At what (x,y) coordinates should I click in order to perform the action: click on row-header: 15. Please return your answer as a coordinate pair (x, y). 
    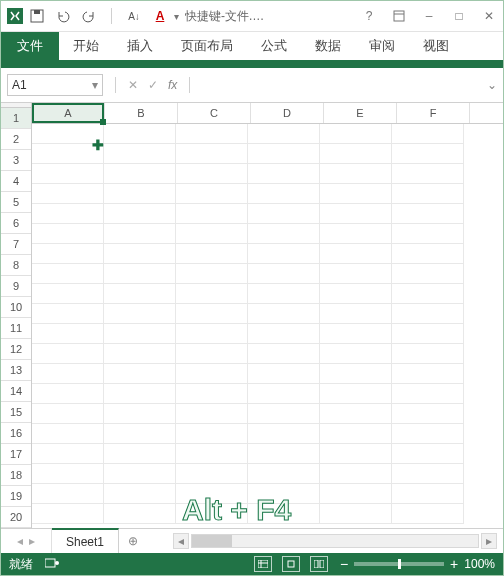
    Looking at the image, I should click on (16, 412).